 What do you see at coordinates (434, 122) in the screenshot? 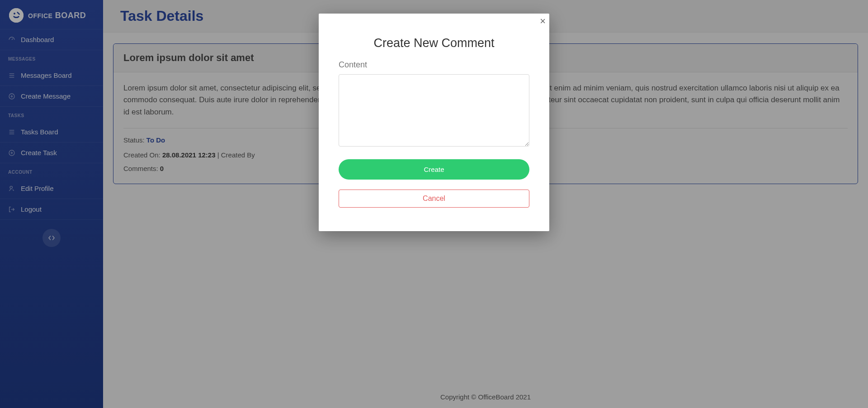
I see `modal: × Create New Comment Content Create Canc…` at bounding box center [434, 122].